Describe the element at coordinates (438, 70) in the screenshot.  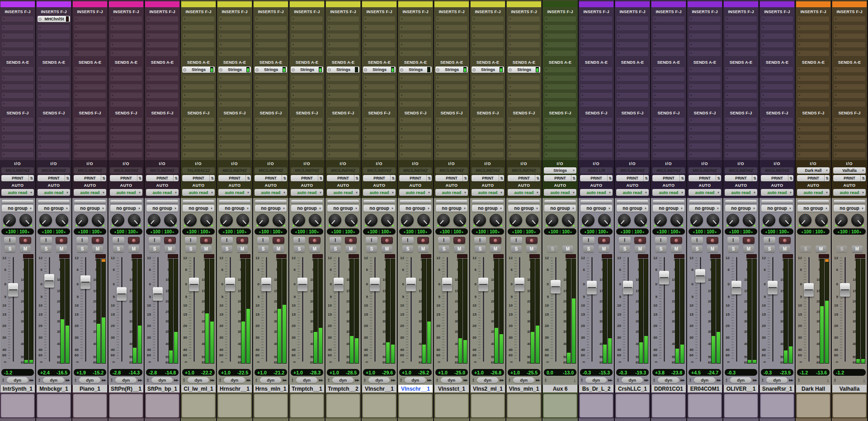
I see `send-bypass-dot` at that location.